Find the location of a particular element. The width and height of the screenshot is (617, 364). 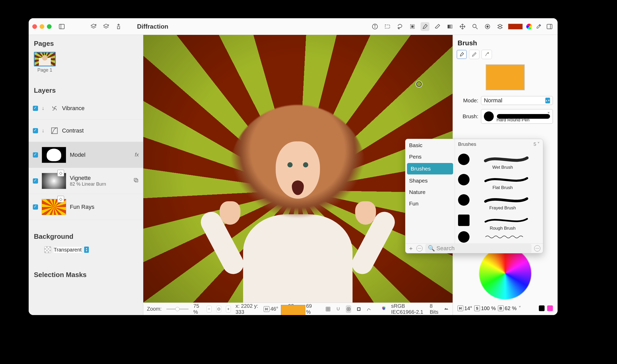

zoom-slider is located at coordinates (177, 309).